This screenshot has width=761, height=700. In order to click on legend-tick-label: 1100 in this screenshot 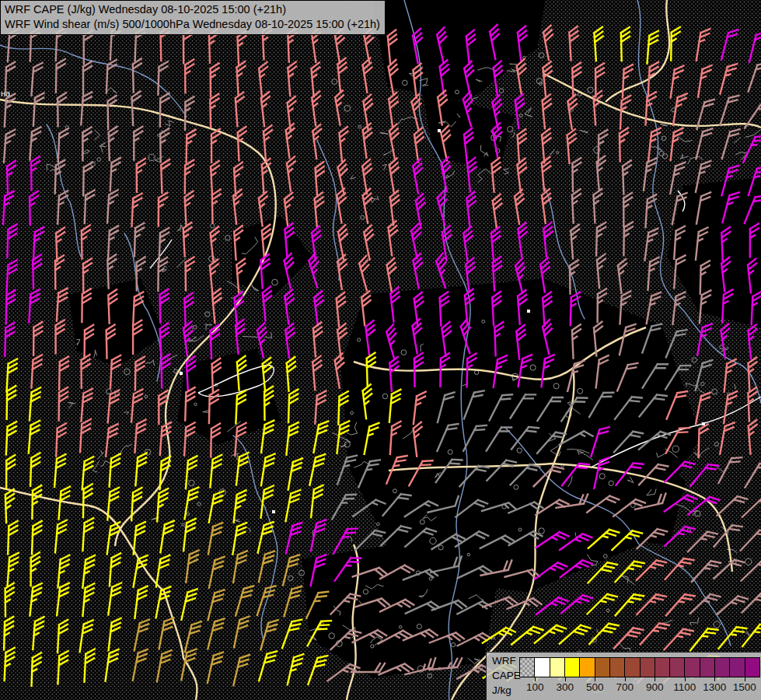, I will do `click(684, 688)`.